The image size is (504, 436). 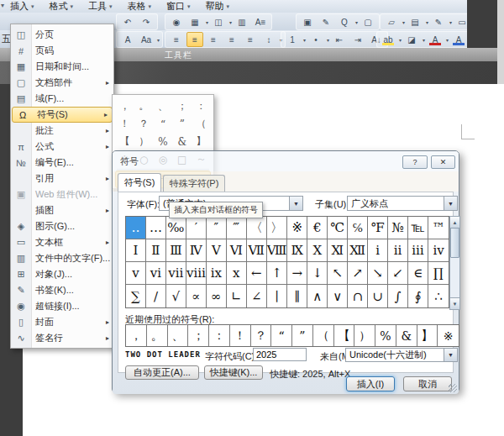 I want to click on insert-menu-item-bookmark: ✎书签(K)..., so click(x=62, y=291).